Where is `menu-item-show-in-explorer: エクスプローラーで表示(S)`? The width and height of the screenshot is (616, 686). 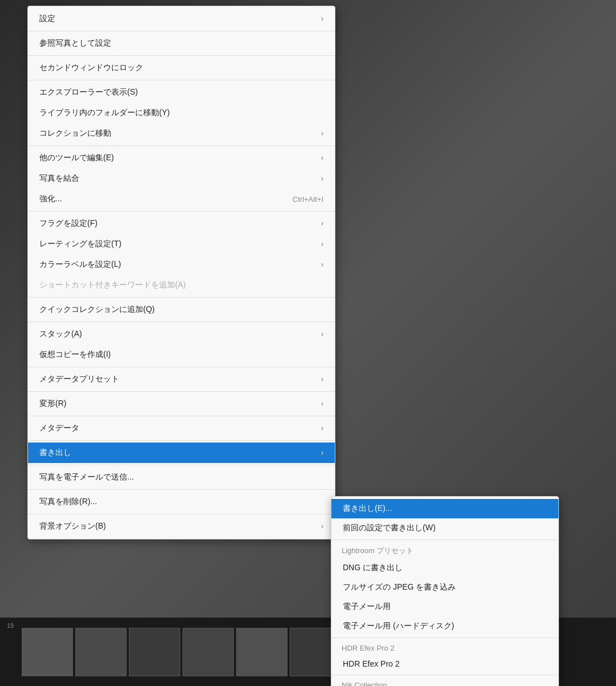
menu-item-show-in-explorer: エクスプローラーで表示(S) is located at coordinates (181, 92).